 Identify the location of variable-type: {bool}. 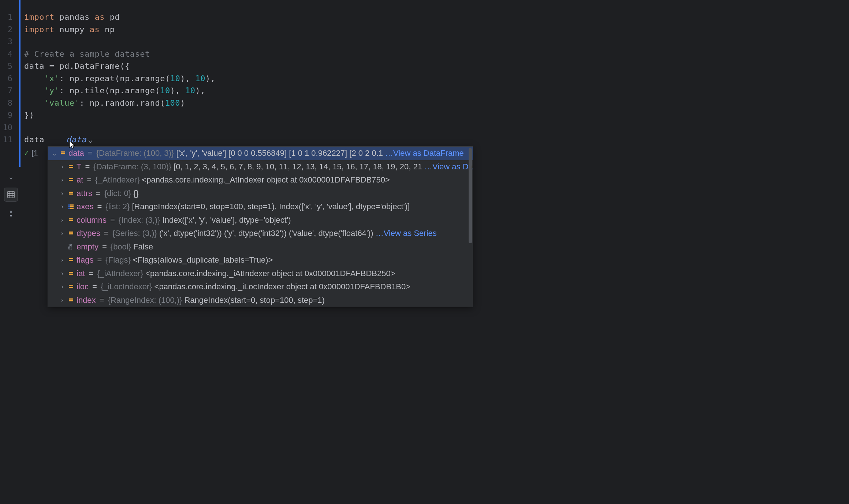
(121, 247).